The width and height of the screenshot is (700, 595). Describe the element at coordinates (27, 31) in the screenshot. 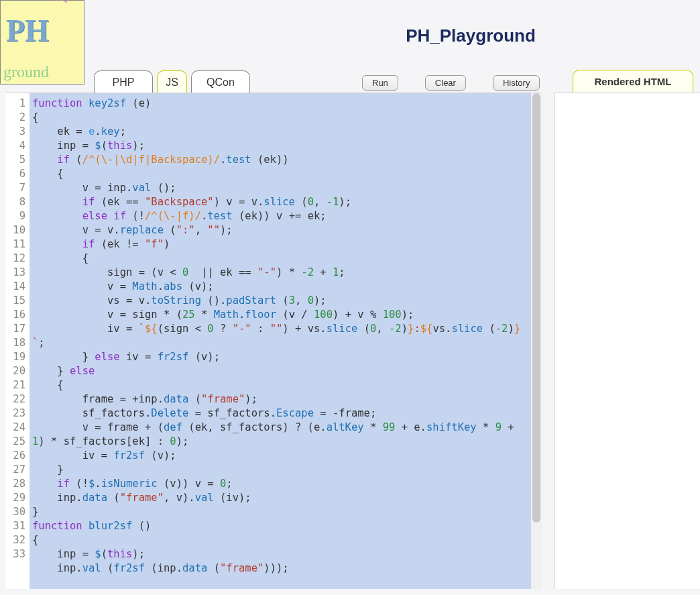

I see `logo-text-ph: PH` at that location.